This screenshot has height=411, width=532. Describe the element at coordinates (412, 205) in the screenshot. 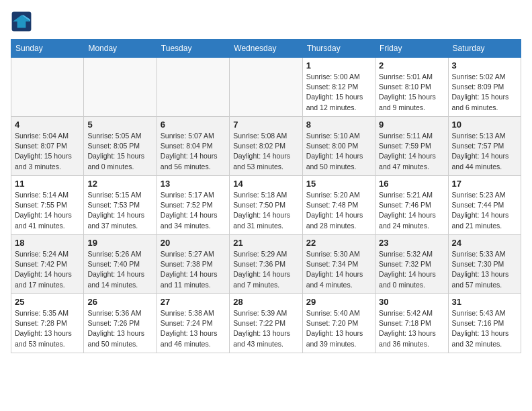

I see `calendar-cell: 16Sunrise: 5:21 AMSunset: 7:46 PMDayligh…` at that location.